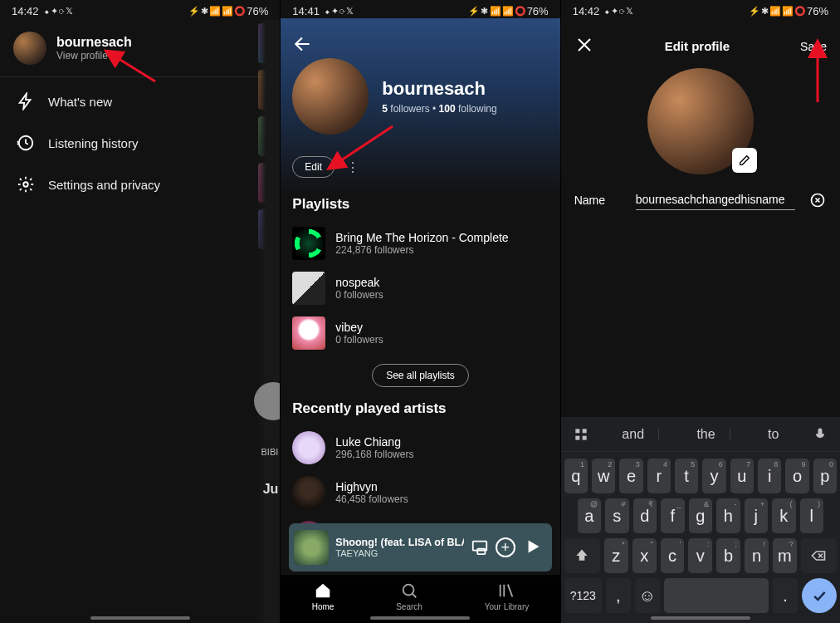  Describe the element at coordinates (686, 476) in the screenshot. I see `key-t: t5` at that location.